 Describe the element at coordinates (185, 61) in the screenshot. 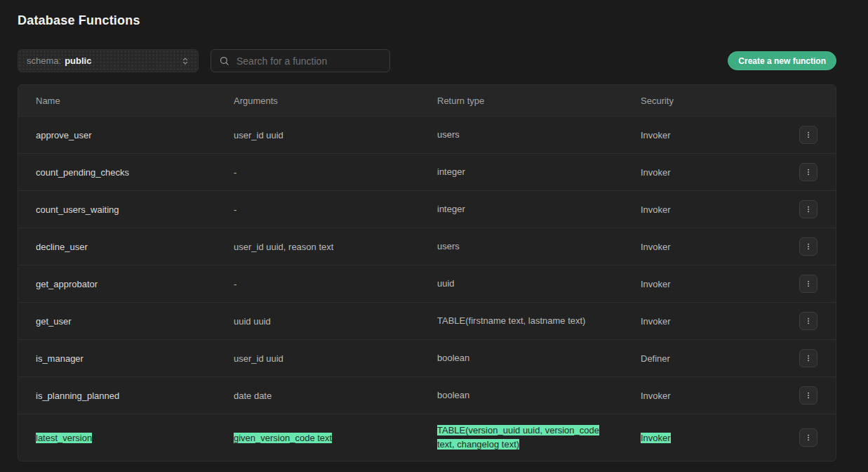

I see `chevrons-up-down-icon` at that location.